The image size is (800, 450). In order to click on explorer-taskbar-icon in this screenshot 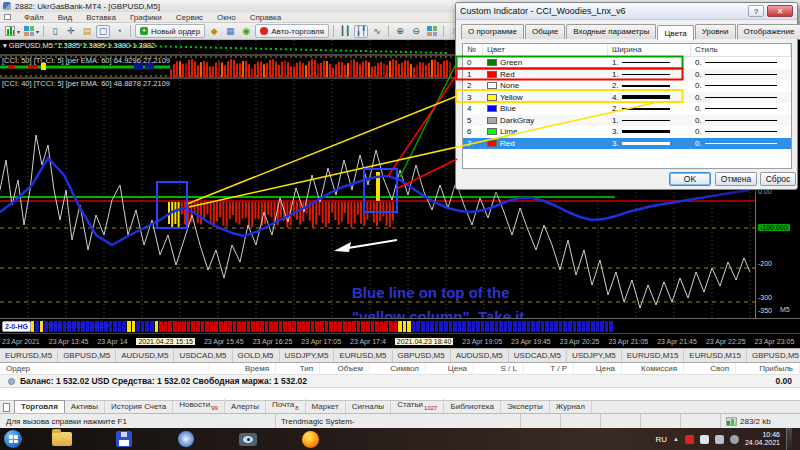, I will do `click(62, 439)`.